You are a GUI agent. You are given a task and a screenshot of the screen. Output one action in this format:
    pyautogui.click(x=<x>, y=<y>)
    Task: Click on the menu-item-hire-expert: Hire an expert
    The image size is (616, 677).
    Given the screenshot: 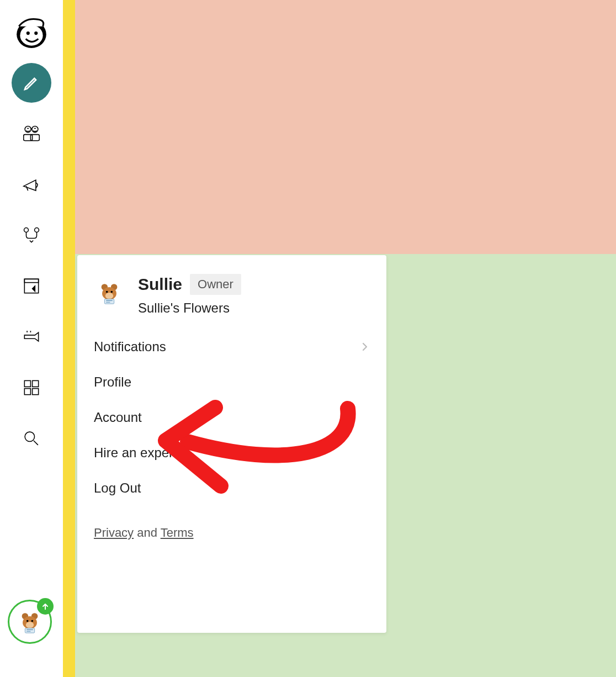 What is the action you would take?
    pyautogui.click(x=232, y=453)
    